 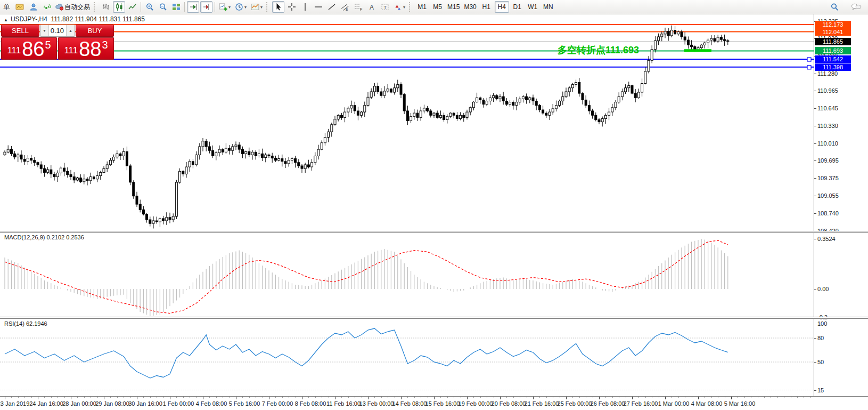 I want to click on tf-m5-button: M5, so click(x=438, y=7).